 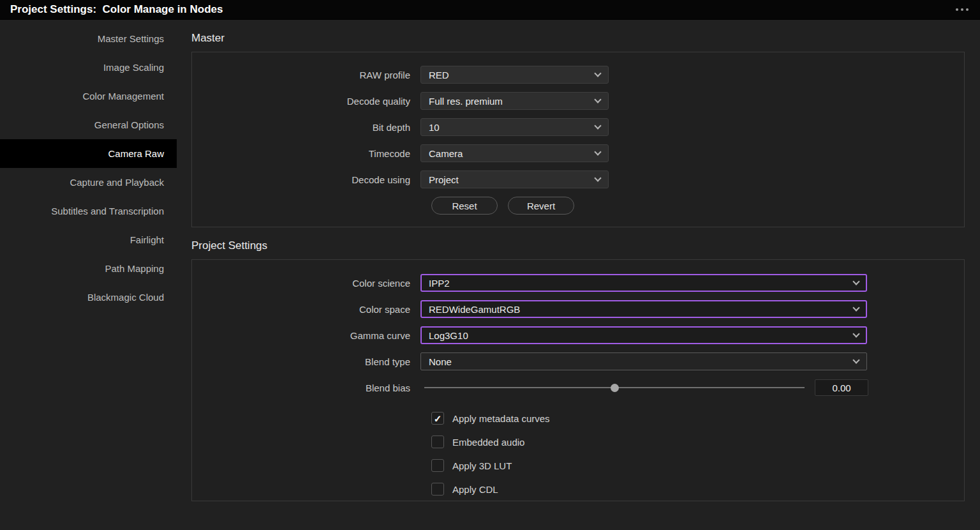 What do you see at coordinates (578, 361) in the screenshot?
I see `blend-type-row: Blend type None` at bounding box center [578, 361].